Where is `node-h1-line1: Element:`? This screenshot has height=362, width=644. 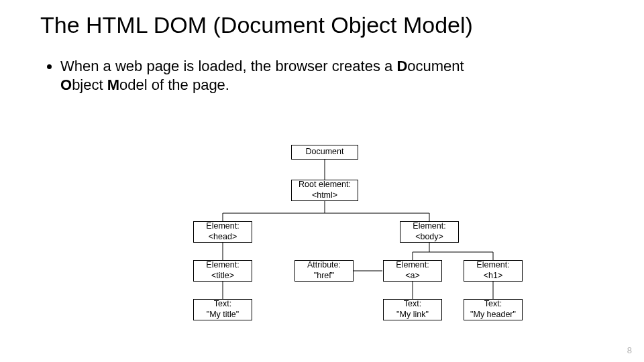 node-h1-line1: Element: is located at coordinates (492, 265).